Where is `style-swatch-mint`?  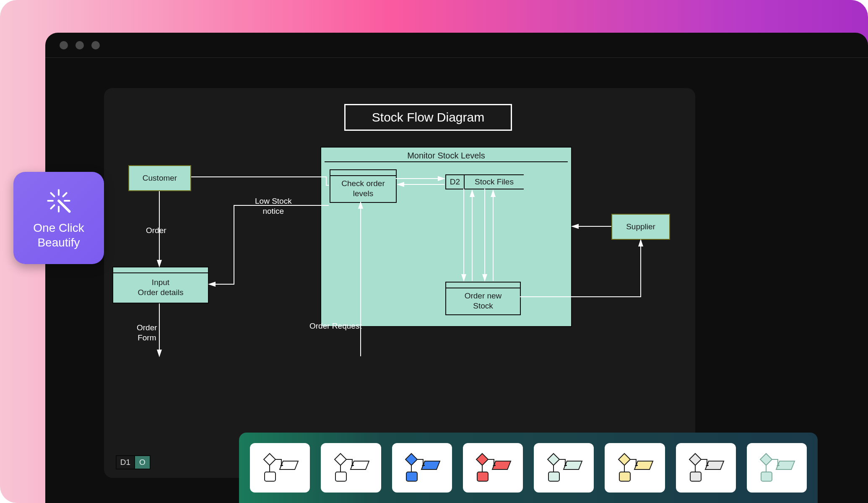
style-swatch-mint is located at coordinates (564, 468).